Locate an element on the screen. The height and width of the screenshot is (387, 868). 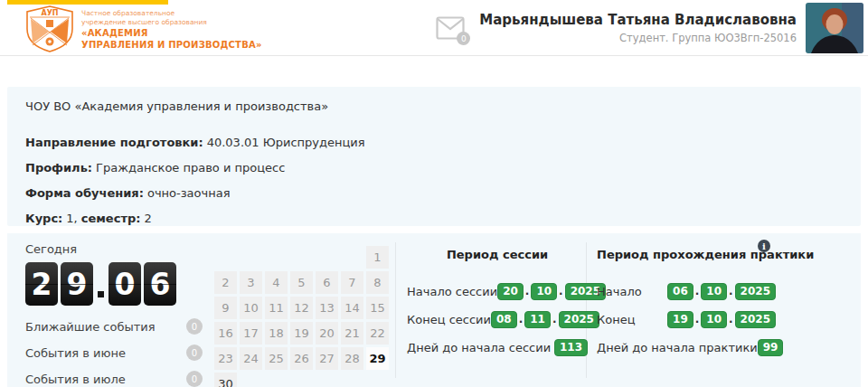
practice-period-column: Период прохождения практики Начало06.10.… is located at coordinates (686, 302).